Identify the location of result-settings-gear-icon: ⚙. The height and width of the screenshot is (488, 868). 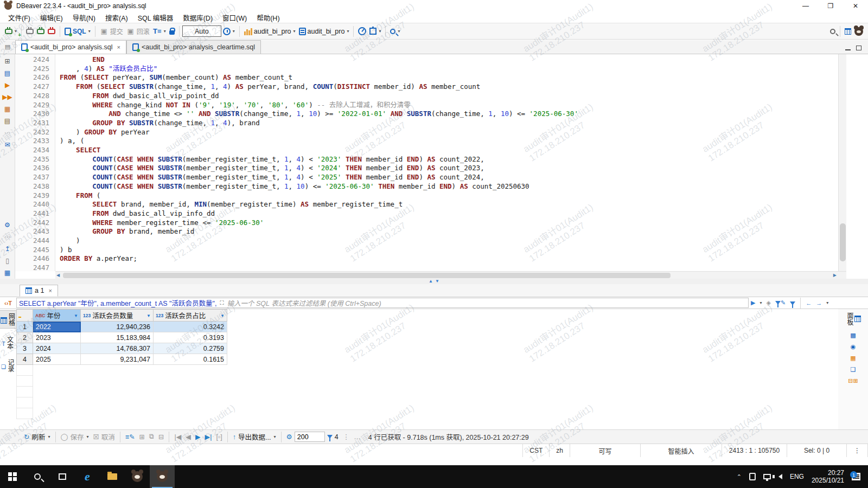
(290, 437).